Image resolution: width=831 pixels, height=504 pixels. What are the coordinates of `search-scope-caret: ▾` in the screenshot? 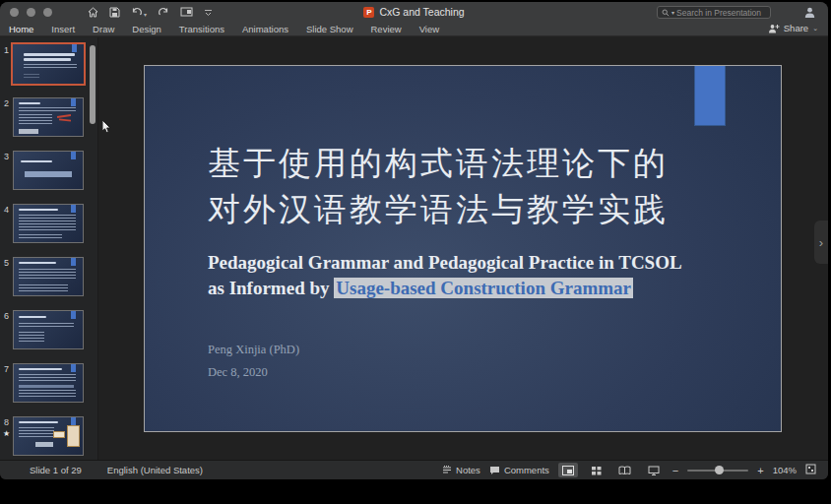 It's located at (673, 13).